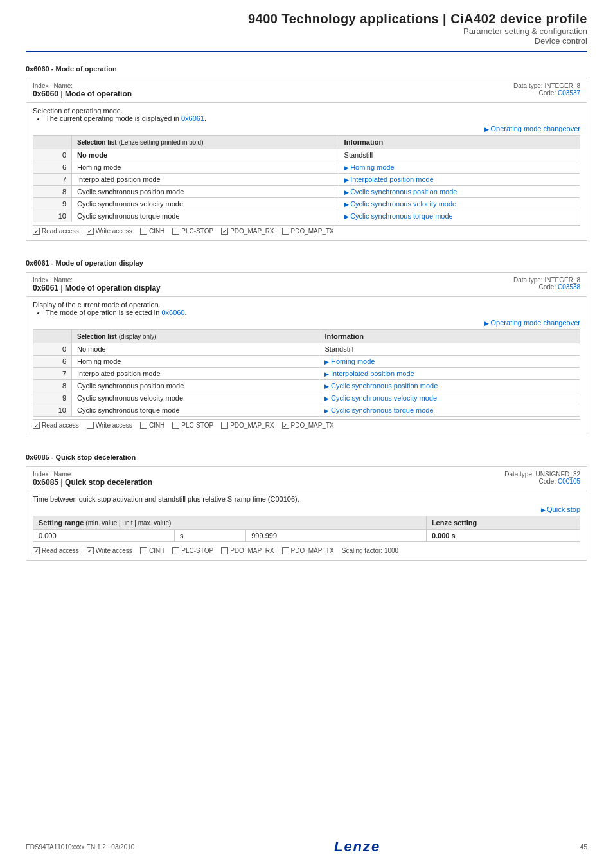 This screenshot has height=868, width=613. What do you see at coordinates (306, 499) in the screenshot?
I see `card-desc-0x6085: Time between quick stop activation and s…` at bounding box center [306, 499].